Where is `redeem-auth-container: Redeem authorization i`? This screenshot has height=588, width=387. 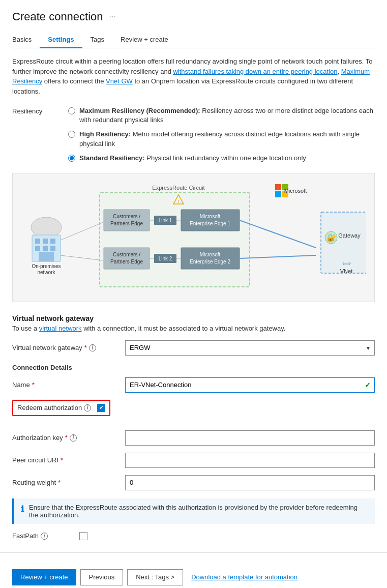
redeem-auth-container: Redeem authorization i is located at coordinates (193, 411).